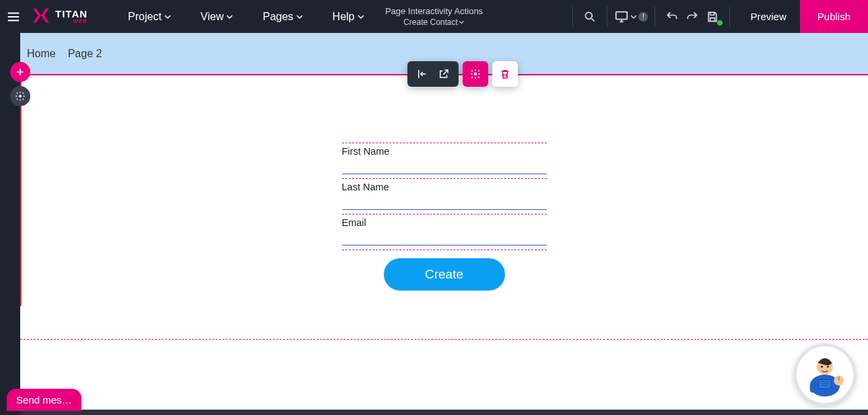 Image resolution: width=868 pixels, height=415 pixels. I want to click on redo-icon, so click(692, 17).